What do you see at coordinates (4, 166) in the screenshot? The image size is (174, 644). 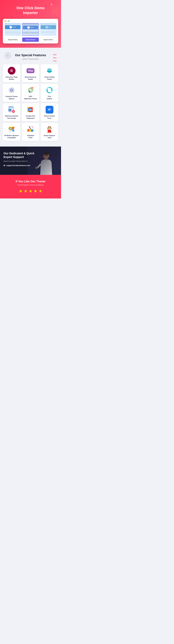 I see `email-icon: ✉` at bounding box center [4, 166].